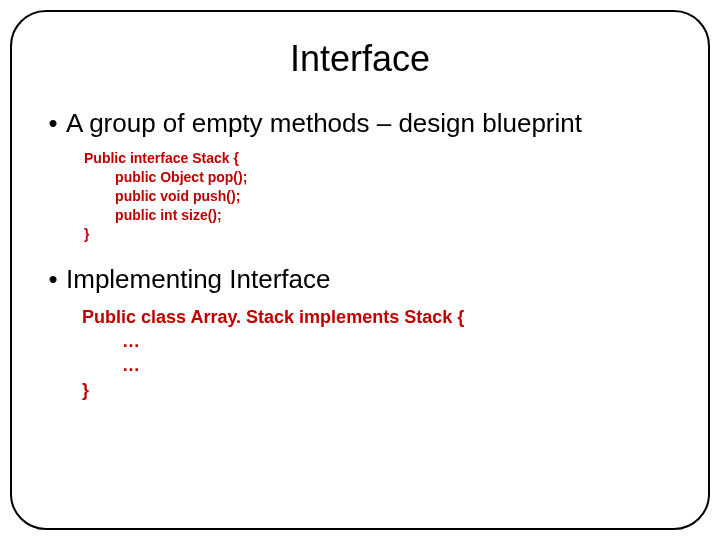  What do you see at coordinates (382, 196) in the screenshot?
I see `code-block-1: Public interface Stack { public Object p…` at bounding box center [382, 196].